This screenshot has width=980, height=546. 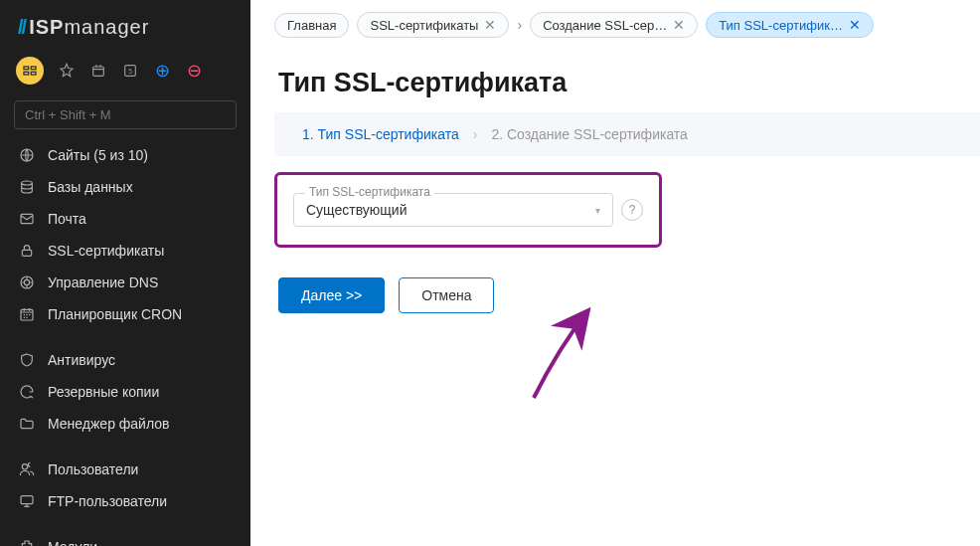 What do you see at coordinates (68, 219) in the screenshot?
I see `sidebar-item-label: Почта` at bounding box center [68, 219].